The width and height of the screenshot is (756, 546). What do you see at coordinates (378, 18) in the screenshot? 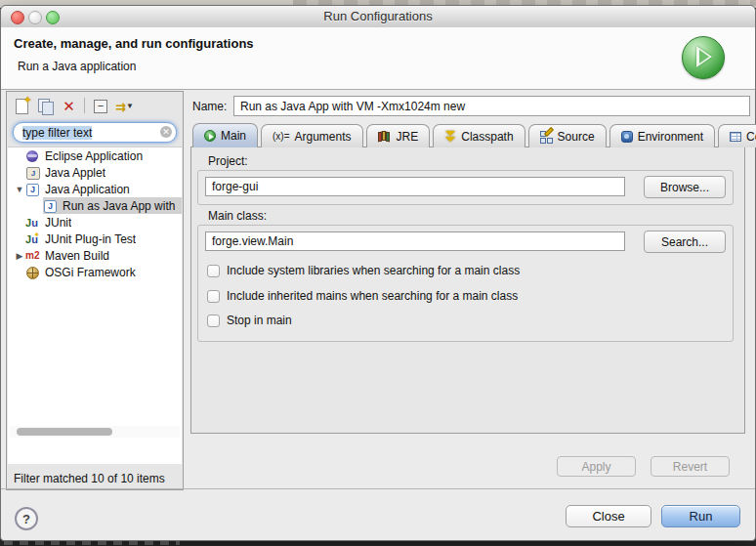
I see `title-bar: Run Configurations` at bounding box center [378, 18].